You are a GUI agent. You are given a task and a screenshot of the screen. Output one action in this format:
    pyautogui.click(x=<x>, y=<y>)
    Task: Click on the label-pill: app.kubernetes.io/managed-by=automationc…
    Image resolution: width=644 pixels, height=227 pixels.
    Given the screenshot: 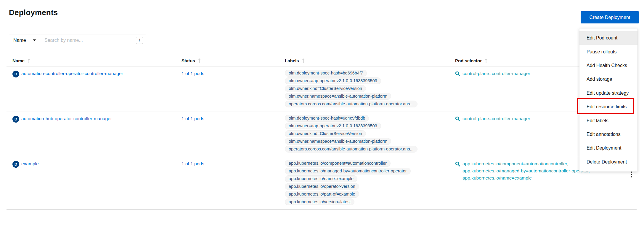 What is the action you would take?
    pyautogui.click(x=348, y=171)
    